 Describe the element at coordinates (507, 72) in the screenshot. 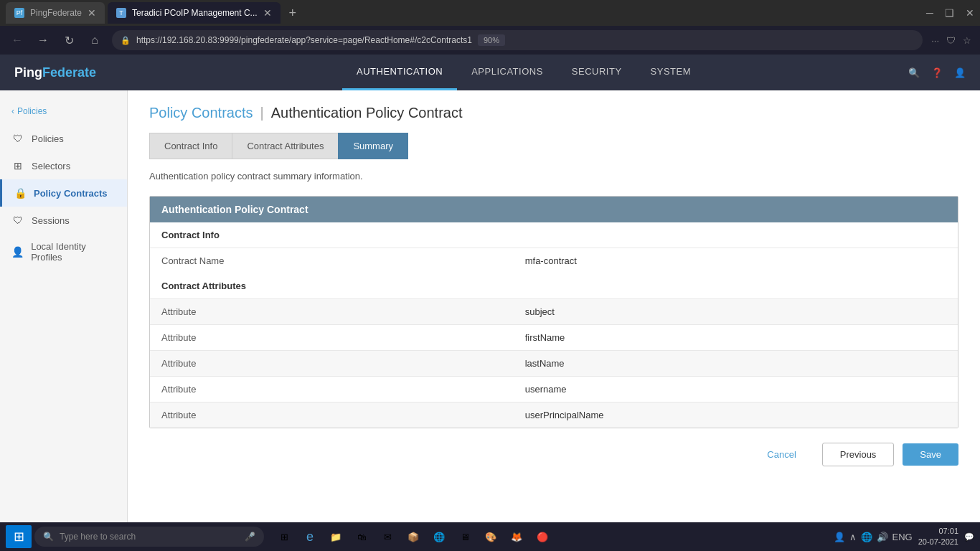

I see `nav-applications: APPLICATIONS` at that location.